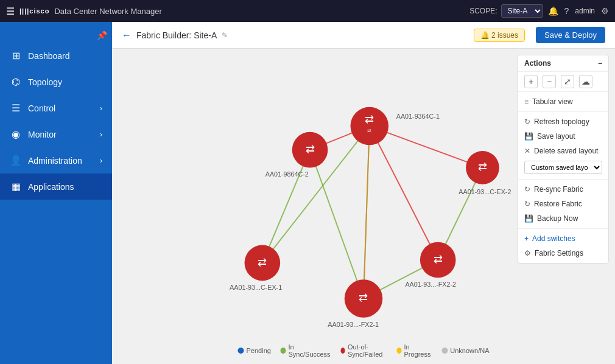 The height and width of the screenshot is (364, 615). Describe the element at coordinates (578, 11) in the screenshot. I see `topbar-icons: 🔔 ? admin ⚙` at that location.